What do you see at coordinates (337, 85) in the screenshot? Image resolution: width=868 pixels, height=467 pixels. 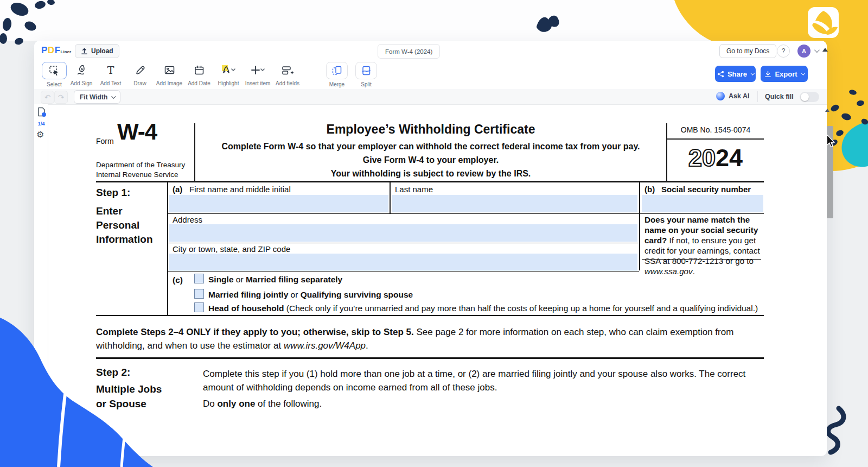 I see `tool-merge-label: Merge` at bounding box center [337, 85].